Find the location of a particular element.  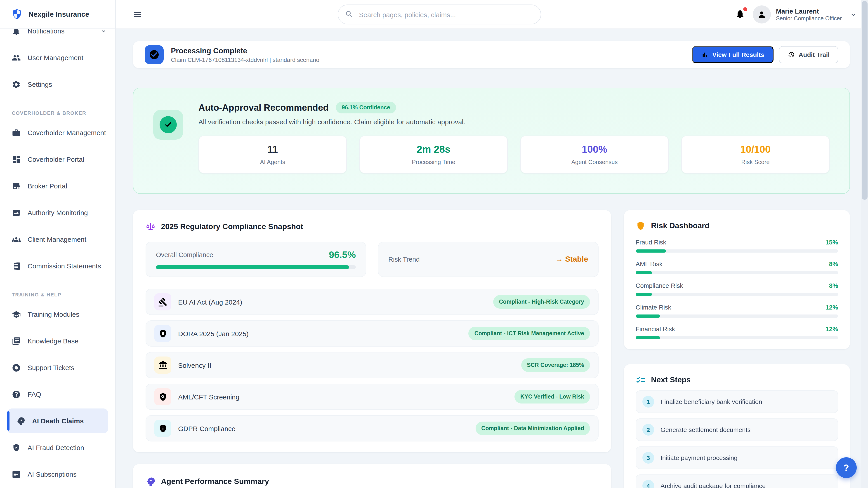

sidebar-item-label: Training Modules is located at coordinates (67, 315).